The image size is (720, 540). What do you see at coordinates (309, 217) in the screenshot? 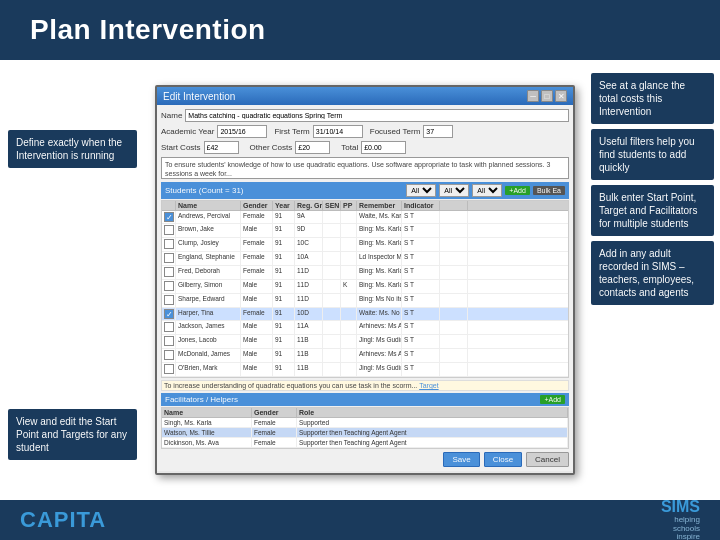
I see `student-reg: 9A` at bounding box center [309, 217].